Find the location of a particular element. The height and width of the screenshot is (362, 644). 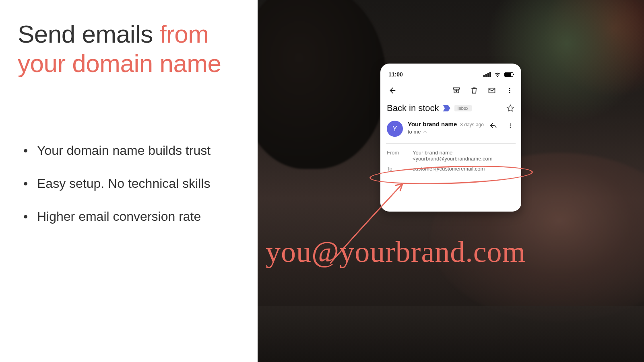

status-time: 11:00 is located at coordinates (396, 74).